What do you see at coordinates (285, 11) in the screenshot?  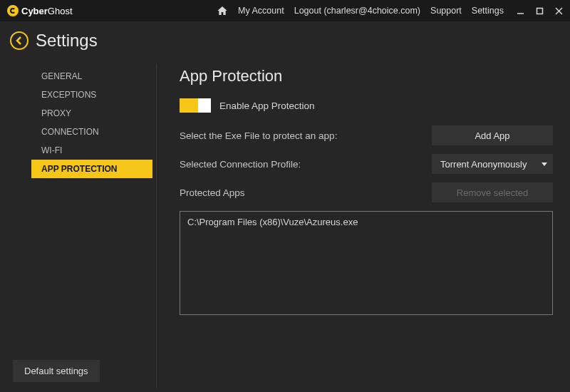 I see `titlebar: CyberGhost My Account Logout (charlesr@4…` at bounding box center [285, 11].